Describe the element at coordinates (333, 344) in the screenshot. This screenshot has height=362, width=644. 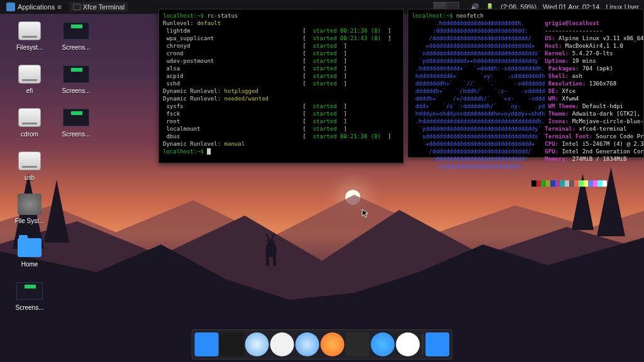
I see `dock-item-firefox` at that location.